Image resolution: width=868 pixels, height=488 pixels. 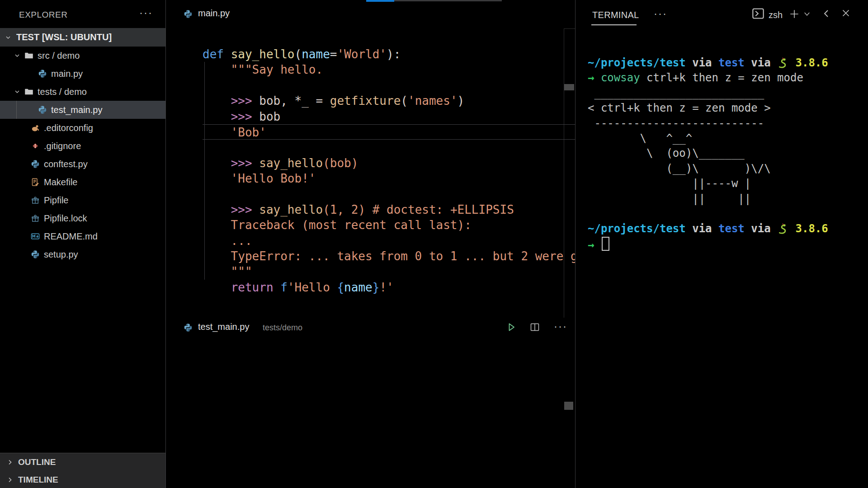 I want to click on tree-item-main-py: main.py, so click(x=83, y=74).